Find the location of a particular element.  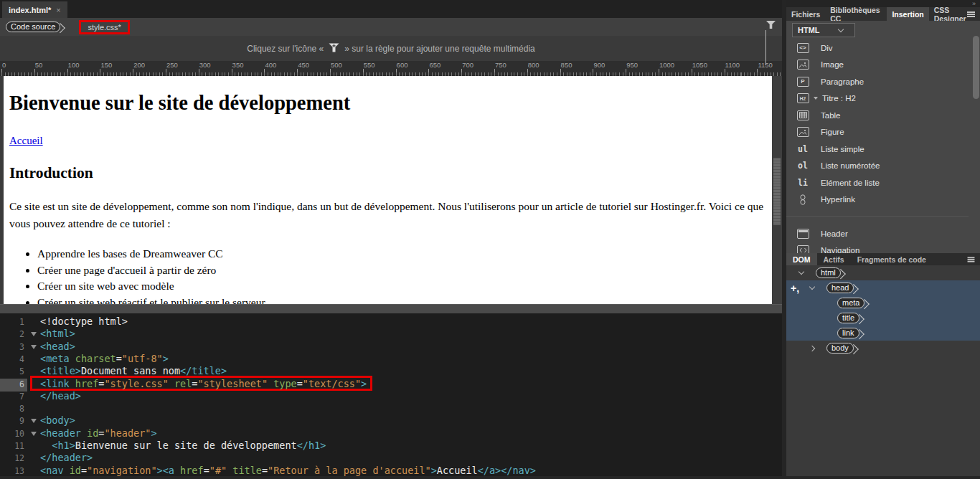

dom-tag-link: link is located at coordinates (848, 333).